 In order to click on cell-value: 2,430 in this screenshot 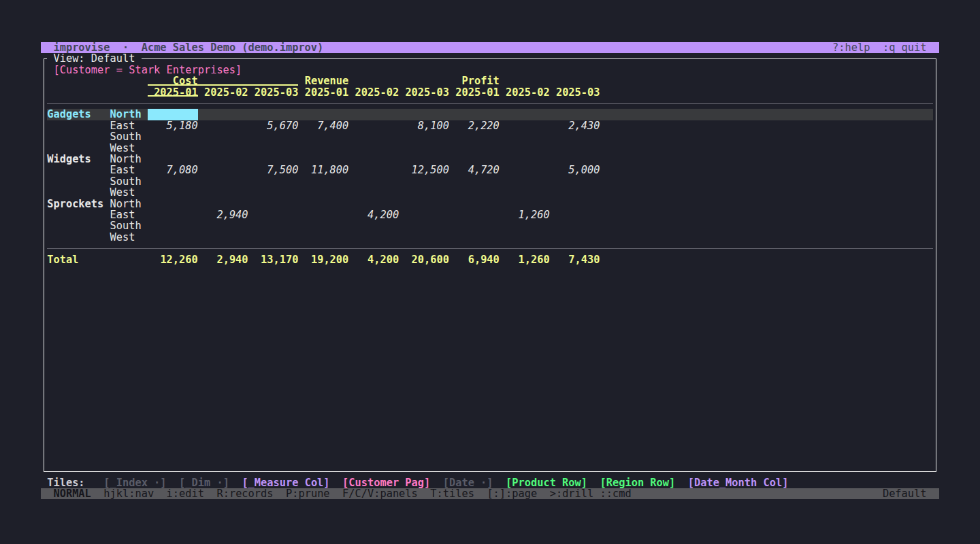, I will do `click(578, 126)`.